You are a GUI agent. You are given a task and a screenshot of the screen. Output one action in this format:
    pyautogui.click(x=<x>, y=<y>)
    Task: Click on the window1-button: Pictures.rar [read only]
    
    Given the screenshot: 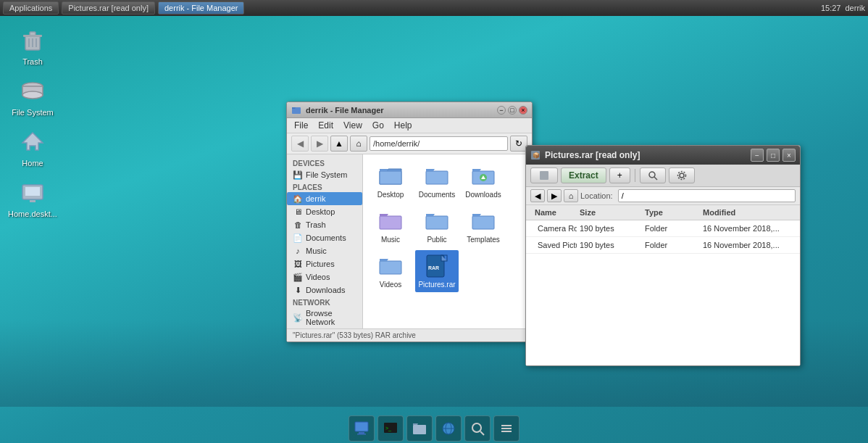 What is the action you would take?
    pyautogui.click(x=109, y=8)
    